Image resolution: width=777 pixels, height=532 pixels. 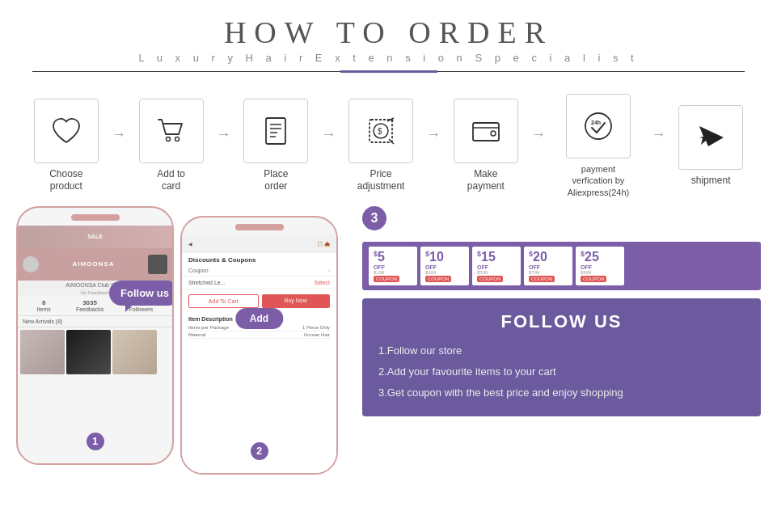 I want to click on phone1-stat-feedbacks: 3035 Feedbacks, so click(x=90, y=306).